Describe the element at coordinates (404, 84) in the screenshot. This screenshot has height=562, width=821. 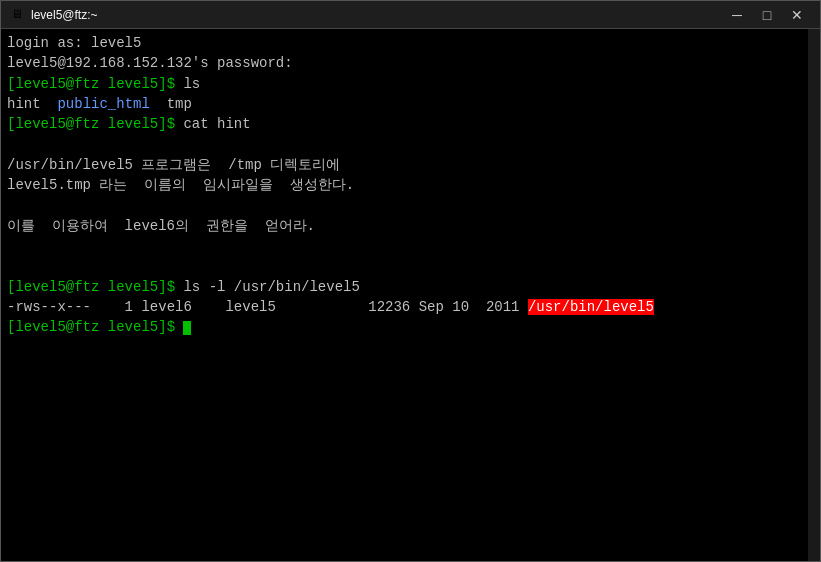
I see `line-ls-cmd: [level5@ftz level5]$ ls` at that location.